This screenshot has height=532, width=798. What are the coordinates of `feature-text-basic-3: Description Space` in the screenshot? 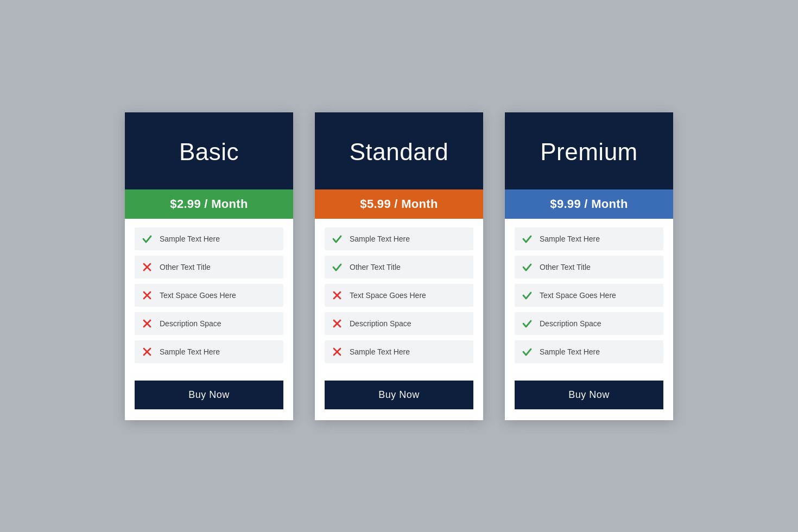 It's located at (191, 324).